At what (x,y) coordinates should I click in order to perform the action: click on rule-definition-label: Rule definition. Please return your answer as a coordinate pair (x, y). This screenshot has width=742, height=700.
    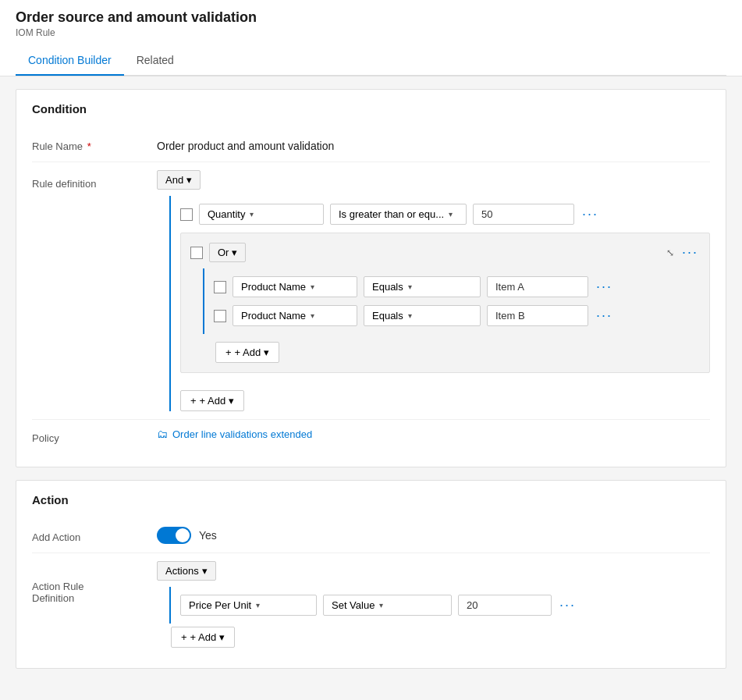
    Looking at the image, I should click on (64, 184).